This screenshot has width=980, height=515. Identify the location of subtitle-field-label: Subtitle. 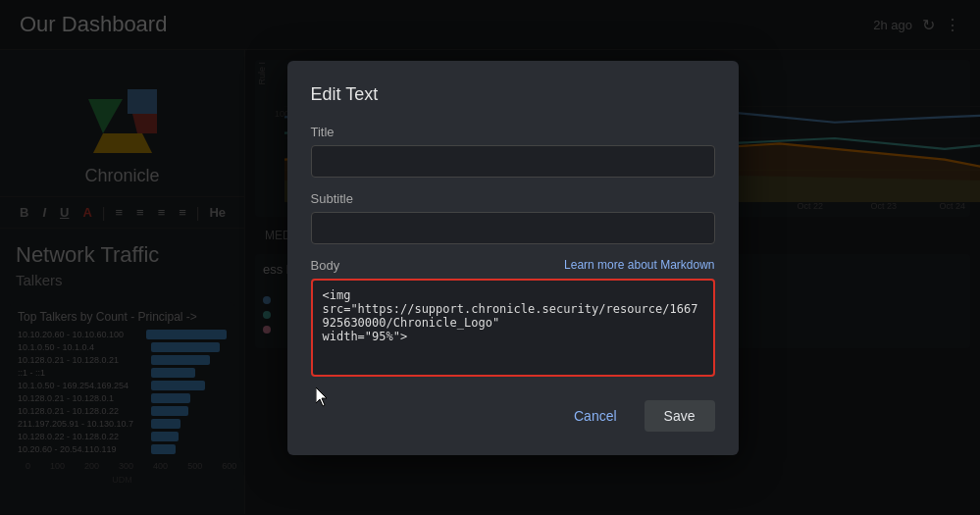
(513, 198).